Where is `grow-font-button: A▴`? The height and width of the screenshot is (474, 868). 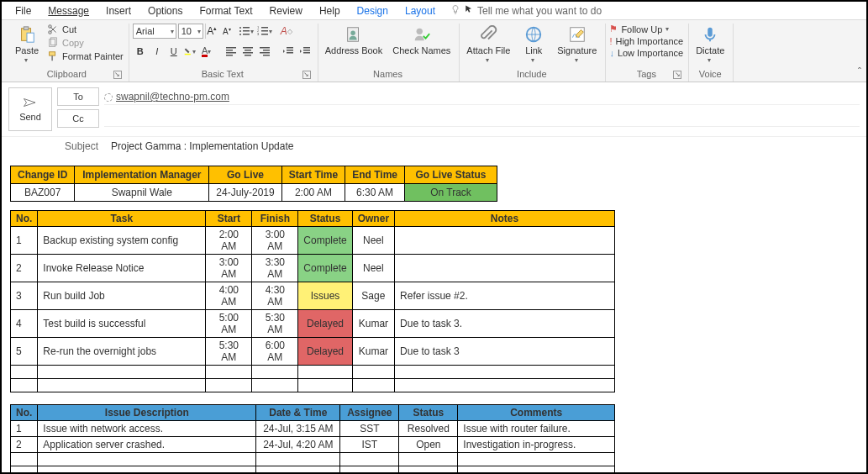 grow-font-button: A▴ is located at coordinates (212, 31).